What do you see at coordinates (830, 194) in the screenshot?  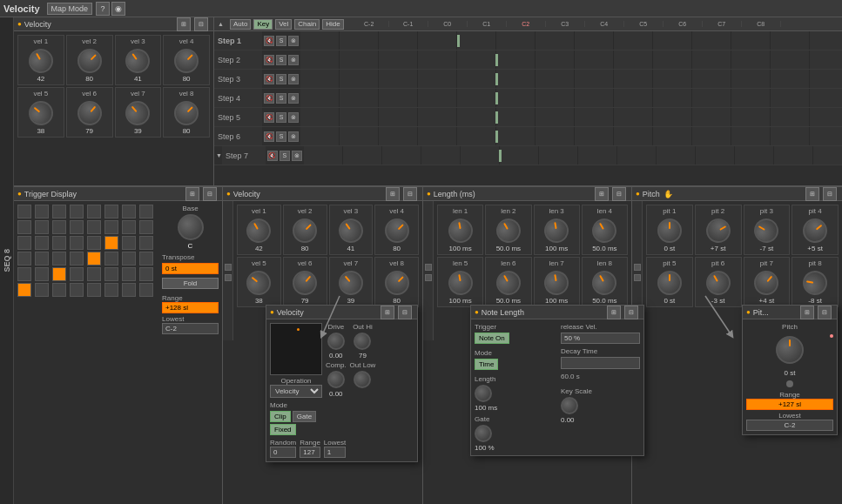 I see `pitch-close-icon: ⊟` at bounding box center [830, 194].